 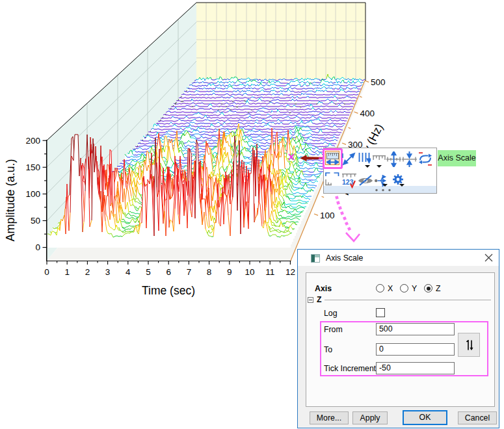 What do you see at coordinates (128, 272) in the screenshot?
I see `svg-text: 4` at bounding box center [128, 272].